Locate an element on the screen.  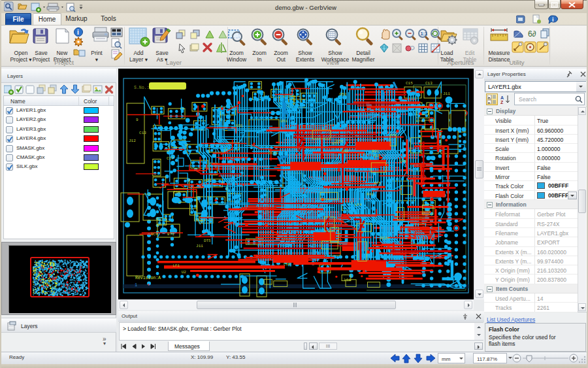
svg-text: C64 is located at coordinates (287, 264).